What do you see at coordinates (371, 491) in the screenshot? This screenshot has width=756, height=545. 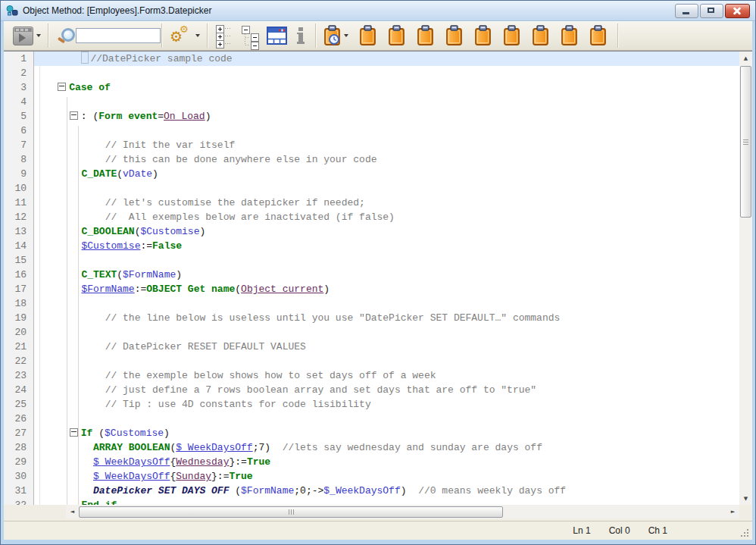 I see `code-line: 31 DatePicker SET DAYS OFF ($FormName;0;…` at bounding box center [371, 491].